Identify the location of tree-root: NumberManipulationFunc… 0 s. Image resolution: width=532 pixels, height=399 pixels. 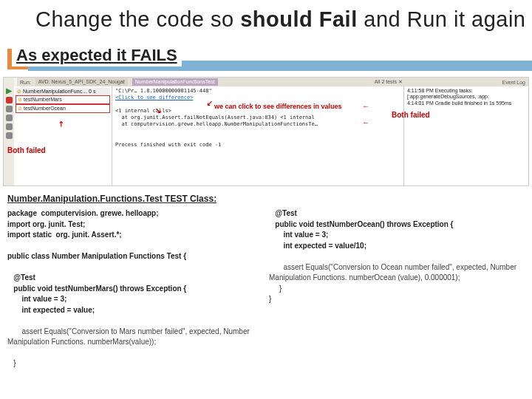
(63, 92).